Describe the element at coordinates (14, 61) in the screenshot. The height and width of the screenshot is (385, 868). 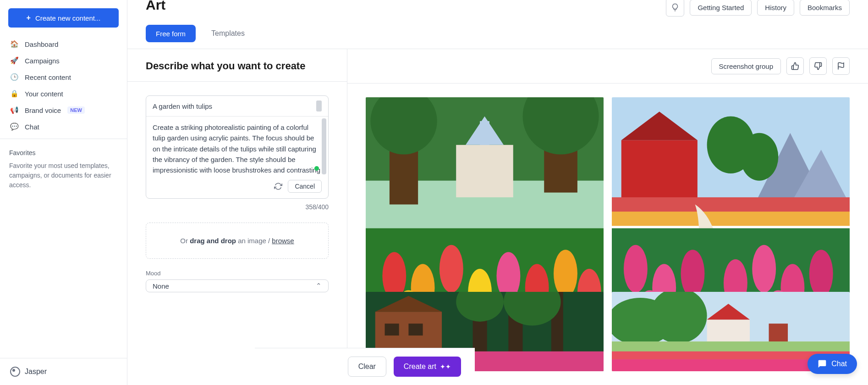
I see `rocket-icon: 🚀` at that location.